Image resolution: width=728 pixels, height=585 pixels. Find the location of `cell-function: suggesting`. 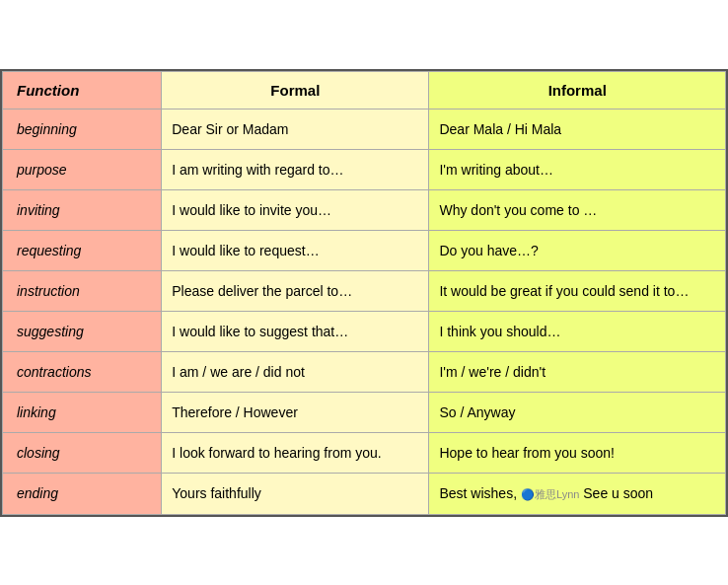

cell-function: suggesting is located at coordinates (83, 331).